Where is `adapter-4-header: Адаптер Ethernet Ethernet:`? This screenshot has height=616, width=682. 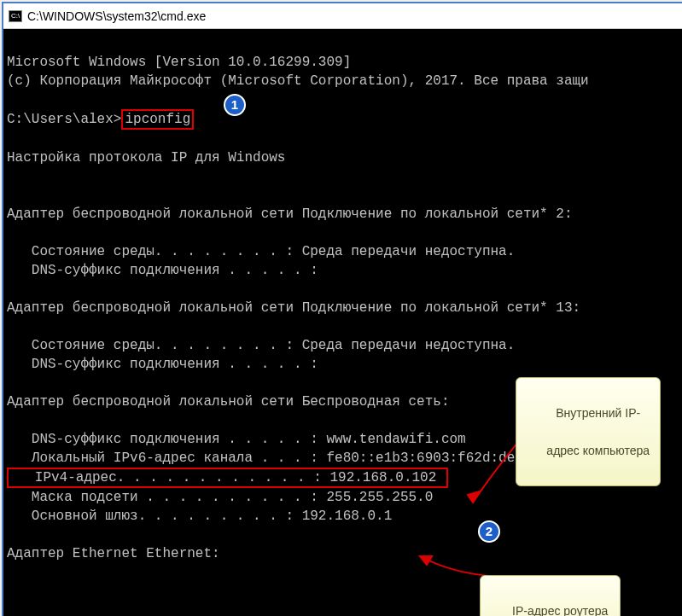 adapter-4-header: Адаптер Ethernet Ethernet: is located at coordinates (114, 554).